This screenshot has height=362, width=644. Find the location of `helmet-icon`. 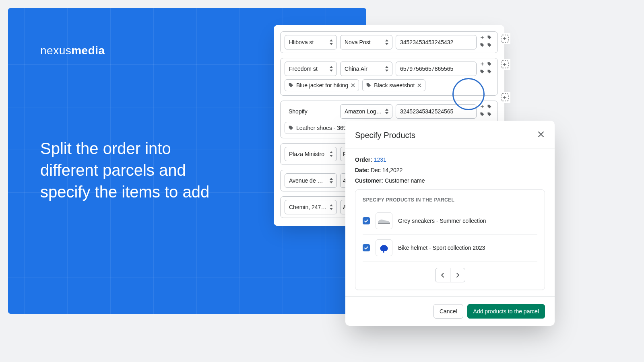

helmet-icon is located at coordinates (384, 248).